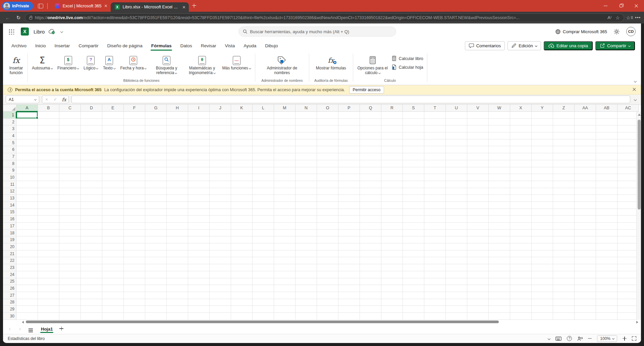 The image size is (644, 346). Describe the element at coordinates (220, 219) in the screenshot. I see `cell-J16` at that location.